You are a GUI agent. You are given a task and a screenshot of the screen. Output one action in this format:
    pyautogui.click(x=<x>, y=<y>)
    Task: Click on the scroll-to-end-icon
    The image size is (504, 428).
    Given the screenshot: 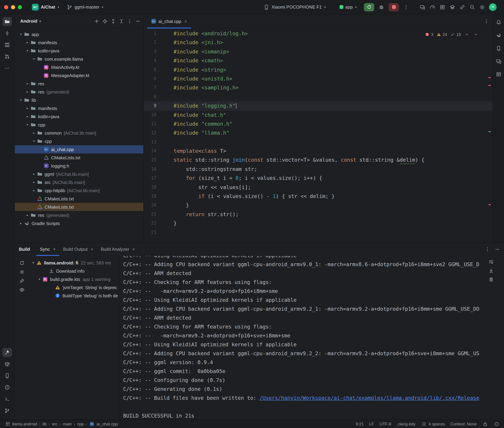 What is the action you would take?
    pyautogui.click(x=491, y=271)
    